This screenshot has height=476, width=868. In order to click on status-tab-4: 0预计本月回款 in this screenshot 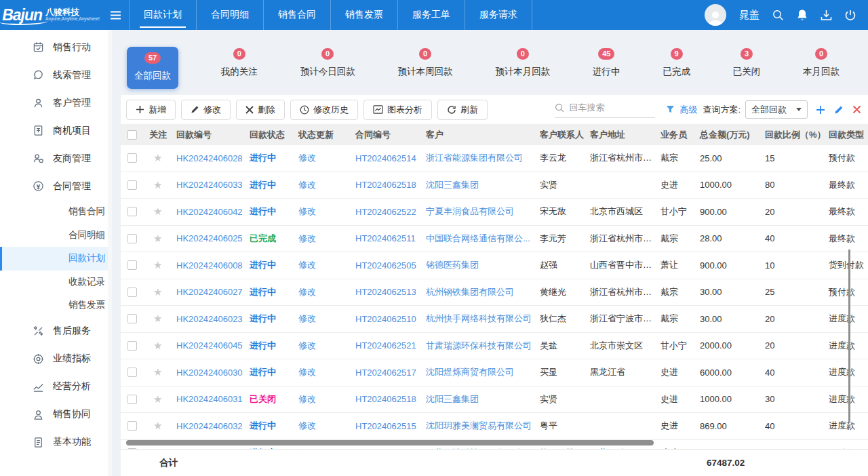, I will do `click(522, 63)`.